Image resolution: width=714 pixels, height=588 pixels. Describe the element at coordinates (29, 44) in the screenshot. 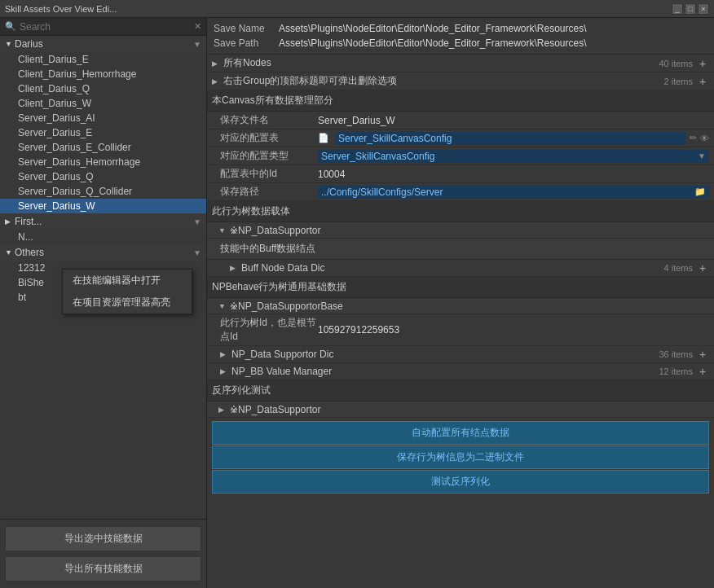

I see `darius-group-label: Darius` at that location.